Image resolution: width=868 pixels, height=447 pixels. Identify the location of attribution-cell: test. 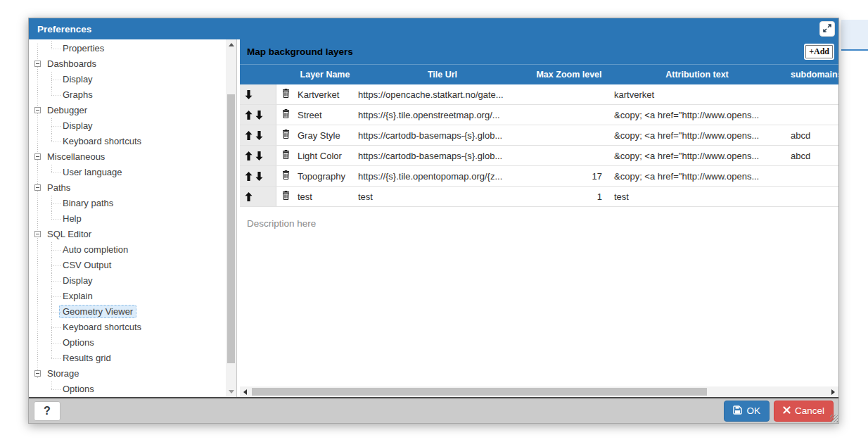
(697, 196).